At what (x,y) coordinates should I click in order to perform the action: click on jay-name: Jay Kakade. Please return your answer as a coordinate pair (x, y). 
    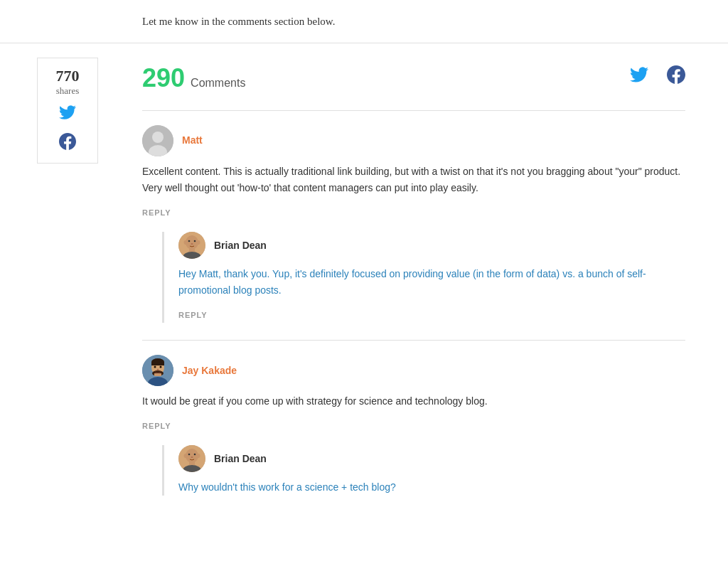
    Looking at the image, I should click on (209, 370).